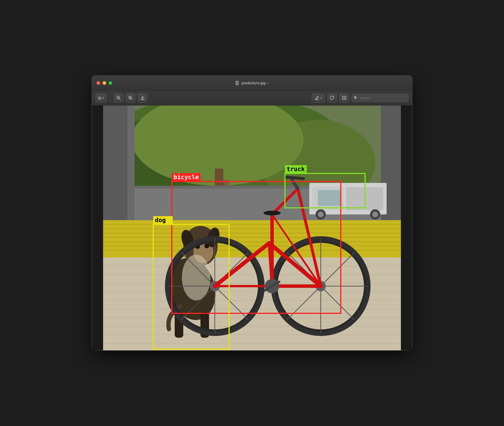 The height and width of the screenshot is (426, 504). What do you see at coordinates (317, 98) in the screenshot?
I see `annotate-icon` at bounding box center [317, 98].